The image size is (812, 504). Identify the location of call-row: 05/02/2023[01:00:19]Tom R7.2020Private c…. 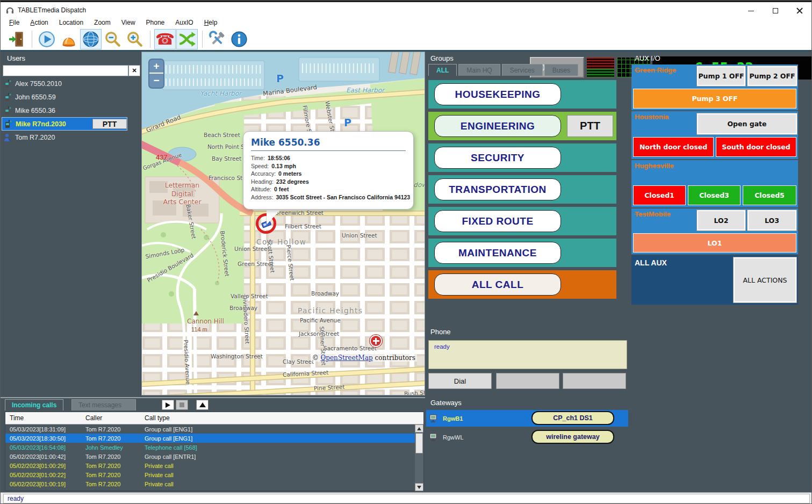
(211, 484).